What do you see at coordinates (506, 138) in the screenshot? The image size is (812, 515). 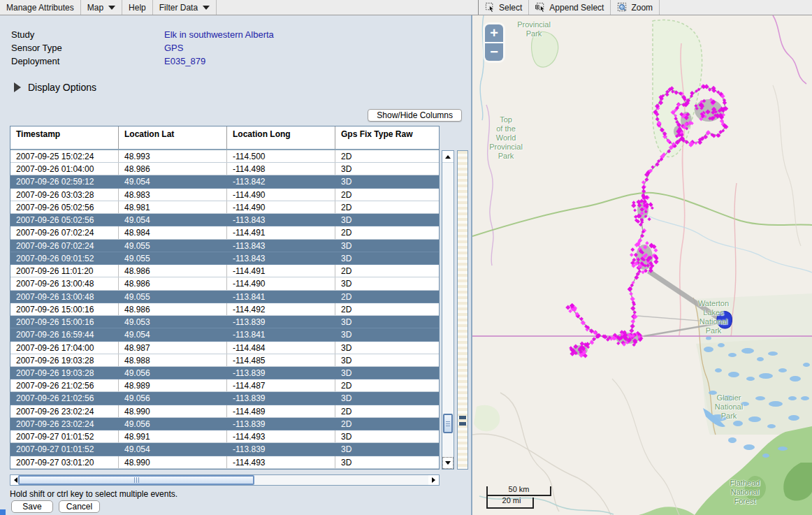 I see `map-label-top-of-the-world-provincial-park: Top of the World Provincial Park` at bounding box center [506, 138].